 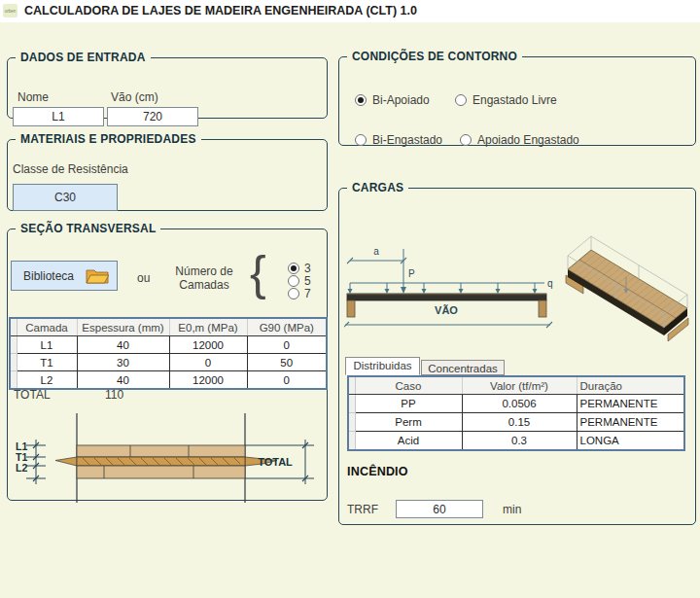 What do you see at coordinates (376, 251) in the screenshot?
I see `svg-text: a` at bounding box center [376, 251].